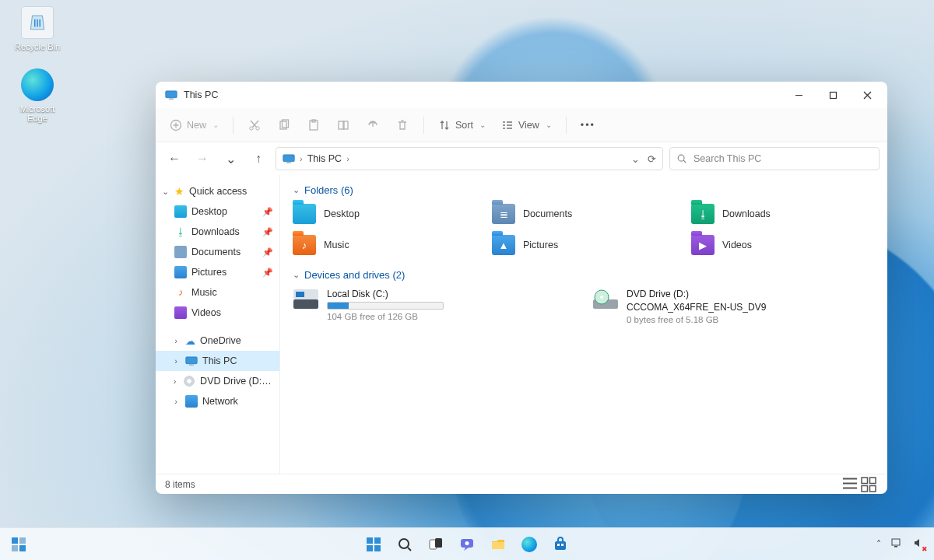  I want to click on music-icon: ♪, so click(181, 292).